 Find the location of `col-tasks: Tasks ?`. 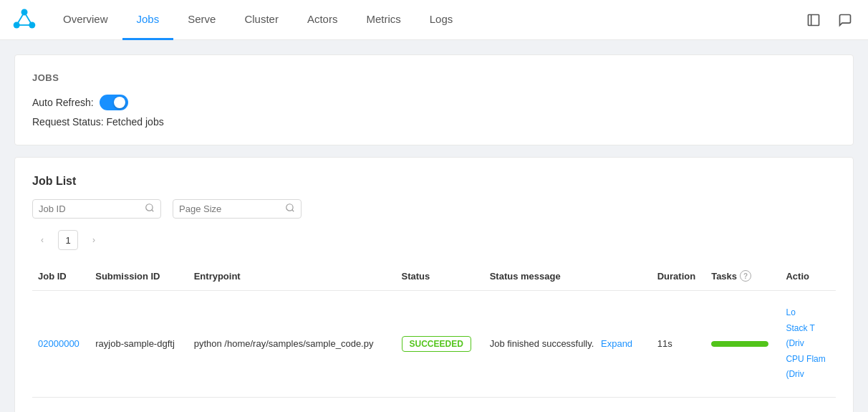

col-tasks: Tasks ? is located at coordinates (743, 277).